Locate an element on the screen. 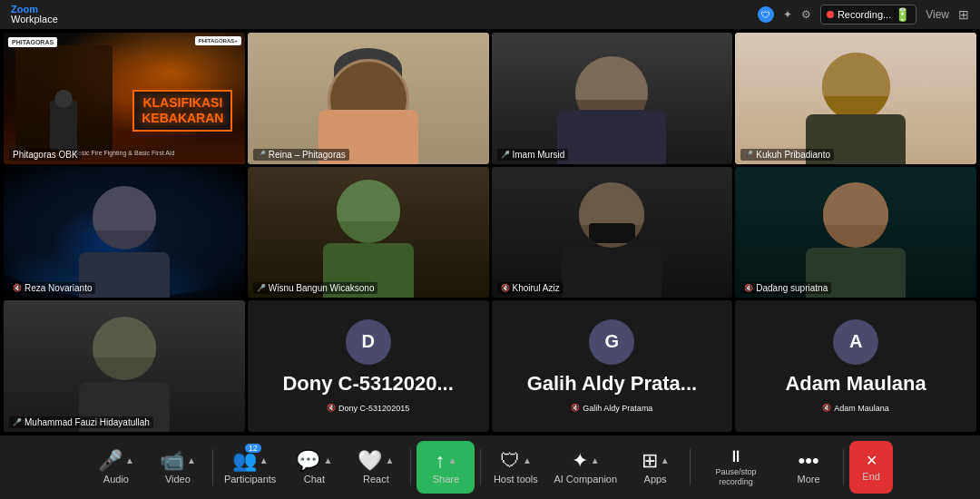  top-right-controls: 🛡 ✦ ⚙ Recording... 🔋 View ⊞ is located at coordinates (864, 15).